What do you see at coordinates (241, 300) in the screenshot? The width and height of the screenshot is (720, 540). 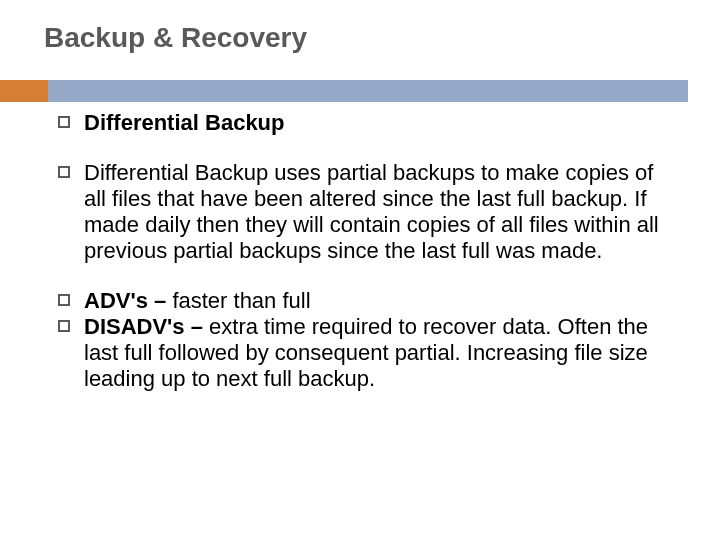 I see `regular-text: faster than full` at bounding box center [241, 300].